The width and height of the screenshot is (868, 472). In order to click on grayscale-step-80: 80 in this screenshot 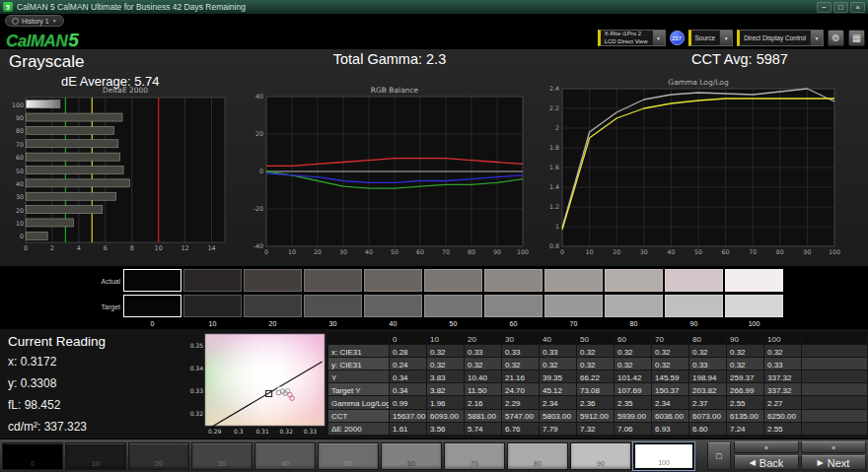, I will do `click(538, 456)`.